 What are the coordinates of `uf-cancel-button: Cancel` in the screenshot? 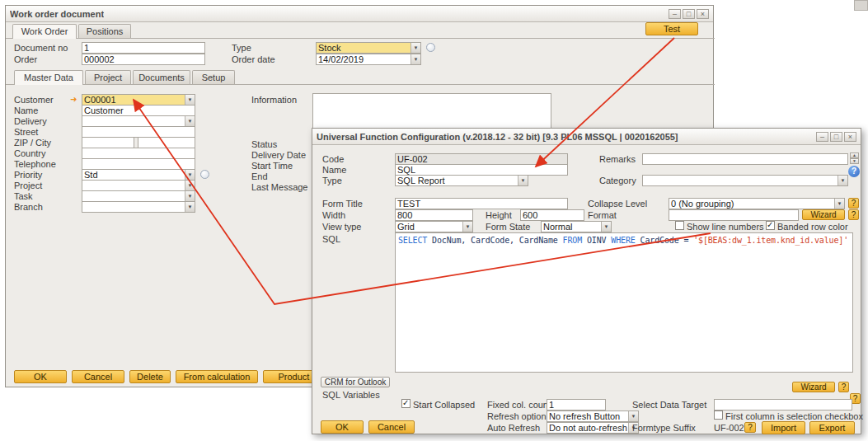 It's located at (392, 427).